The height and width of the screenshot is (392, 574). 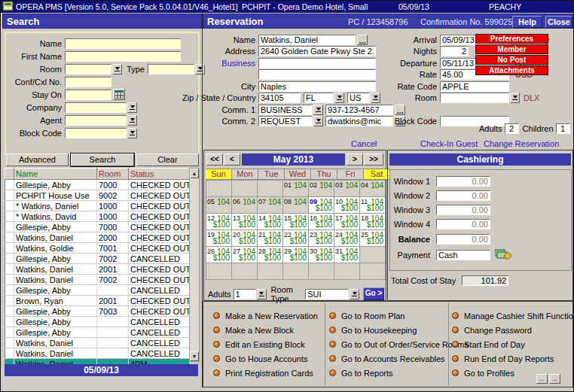 What do you see at coordinates (88, 82) in the screenshot?
I see `search-conf-input` at bounding box center [88, 82].